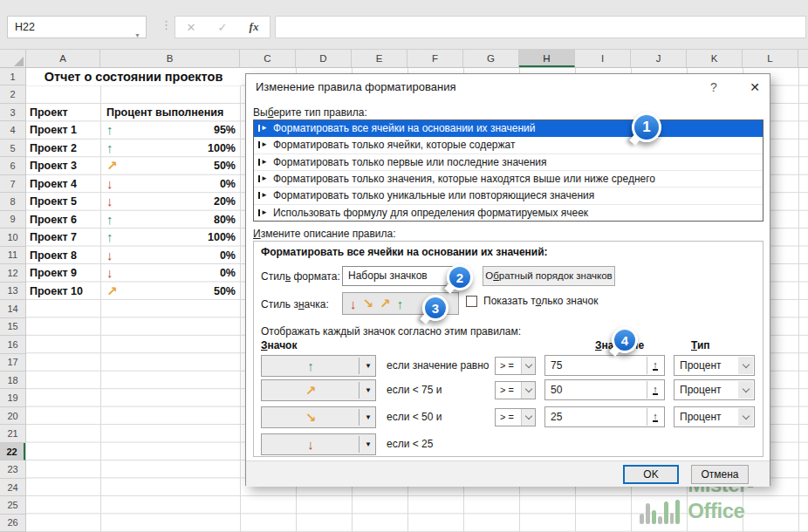 The height and width of the screenshot is (532, 808). I want to click on column-header-f: F, so click(435, 58).